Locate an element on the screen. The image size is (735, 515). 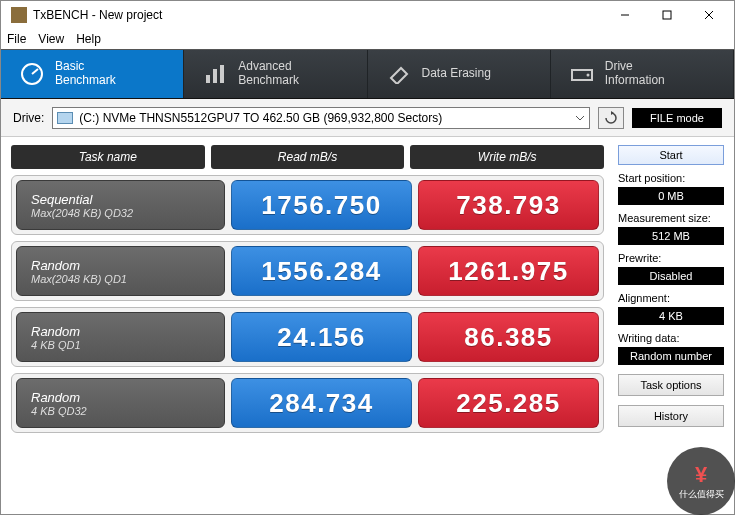
gauge-icon is located at coordinates (32, 74).